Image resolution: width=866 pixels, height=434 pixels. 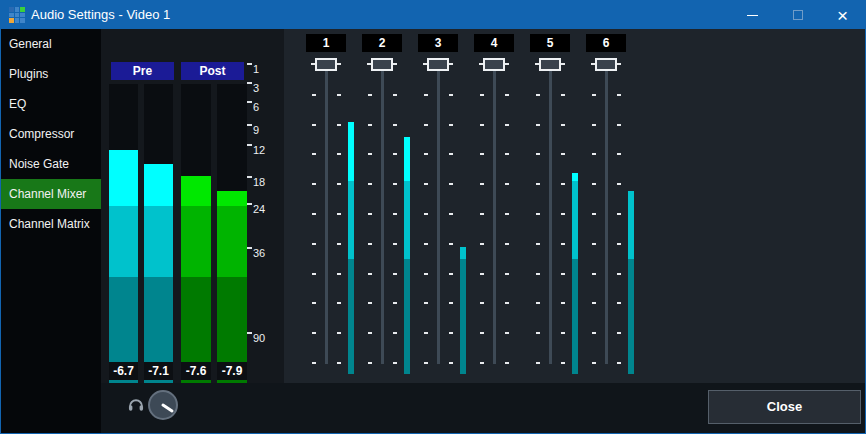 I want to click on headphones-icon, so click(x=136, y=404).